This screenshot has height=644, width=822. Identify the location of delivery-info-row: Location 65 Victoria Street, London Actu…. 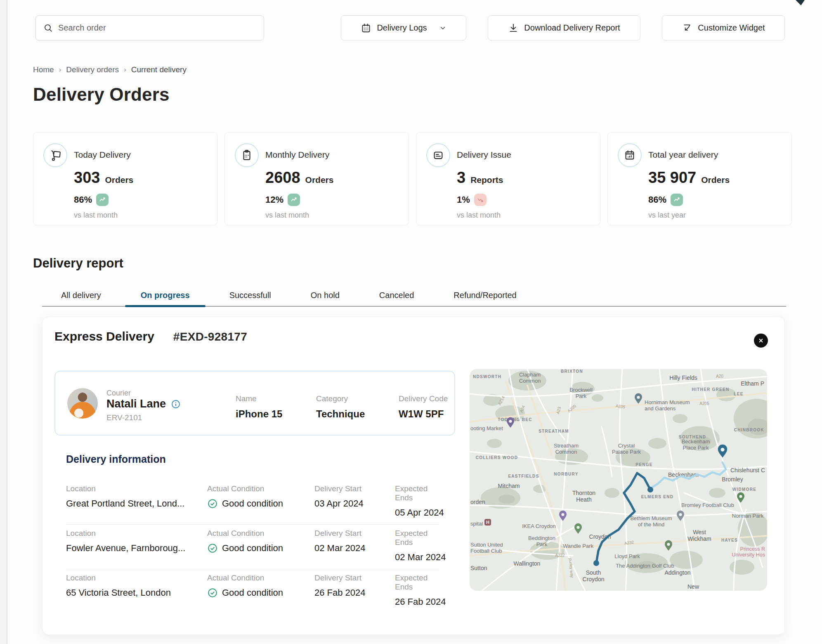
(253, 592).